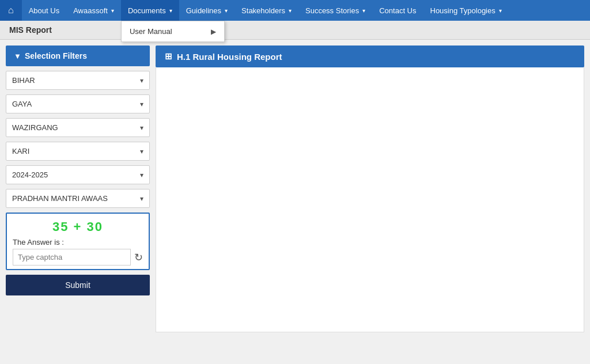 The image size is (590, 364). Describe the element at coordinates (173, 31) in the screenshot. I see `documents-dropdown: User Manual ▶` at that location.